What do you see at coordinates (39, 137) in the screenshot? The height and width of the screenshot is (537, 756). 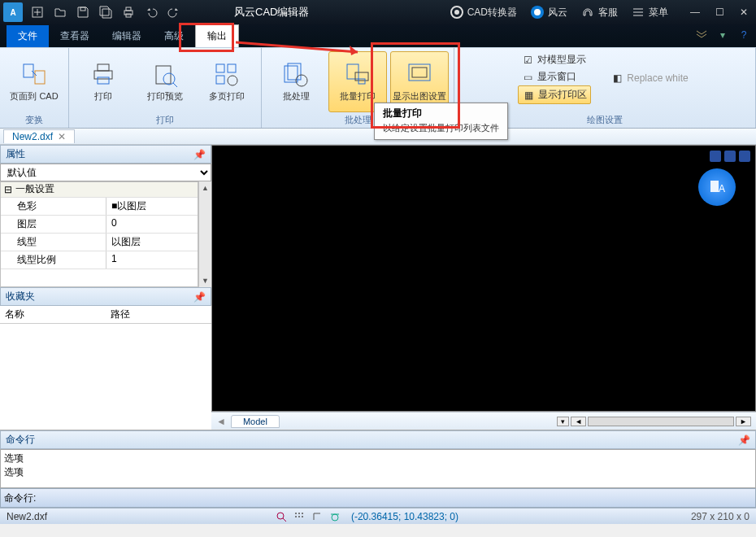 I see `document-tab: New2.dxf ✕` at bounding box center [39, 137].